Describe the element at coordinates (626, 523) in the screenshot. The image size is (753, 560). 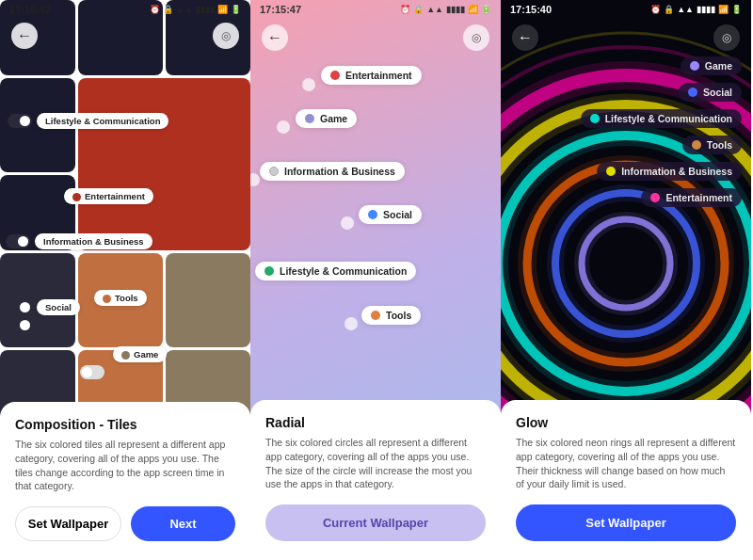
I see `set-wallpaper-btn-3: Set Wallpaper` at that location.